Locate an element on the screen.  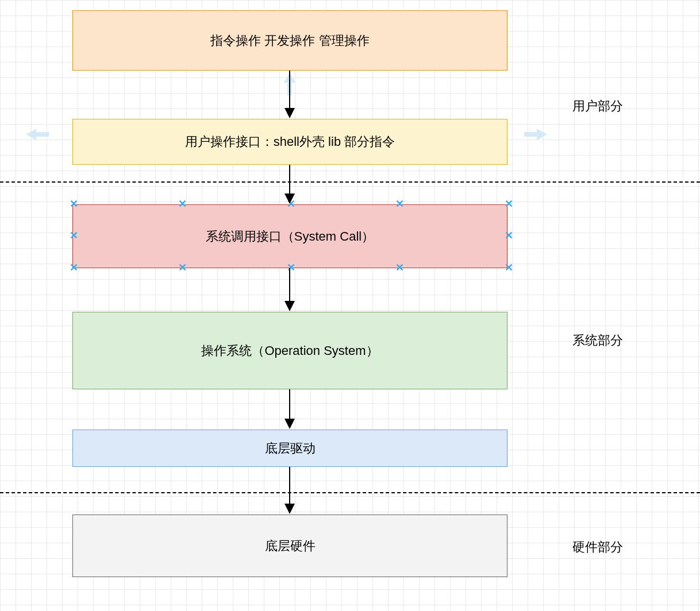
pan-left-icon is located at coordinates (37, 135).